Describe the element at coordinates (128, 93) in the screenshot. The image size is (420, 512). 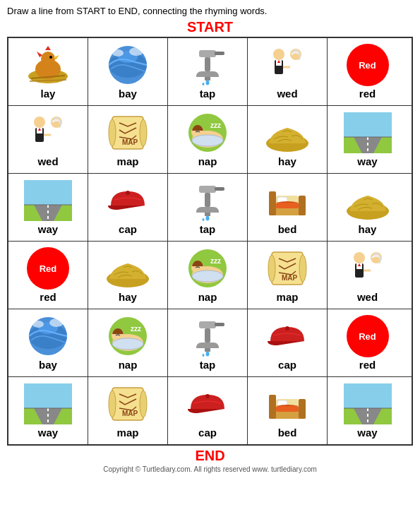
I see `cell-word-0-1: bay` at that location.